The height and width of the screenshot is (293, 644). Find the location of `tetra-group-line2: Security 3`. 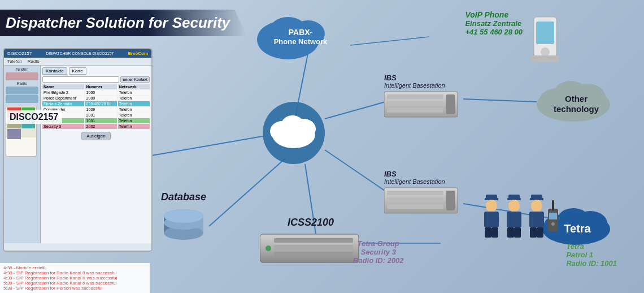

tetra-group-line2: Security 3 is located at coordinates (378, 252).